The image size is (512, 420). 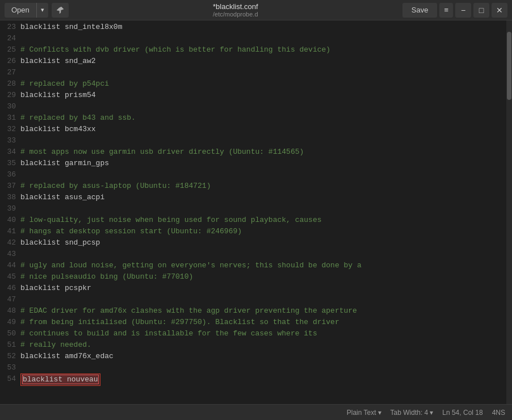 What do you see at coordinates (455, 10) in the screenshot?
I see `title-bar-right: Save ≡ − □ ✕` at bounding box center [455, 10].